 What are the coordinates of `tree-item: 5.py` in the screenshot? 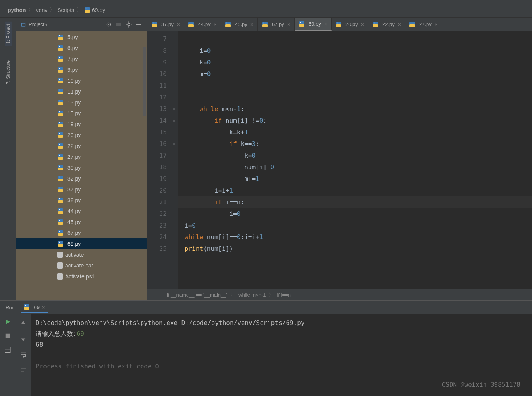 It's located at (81, 37).